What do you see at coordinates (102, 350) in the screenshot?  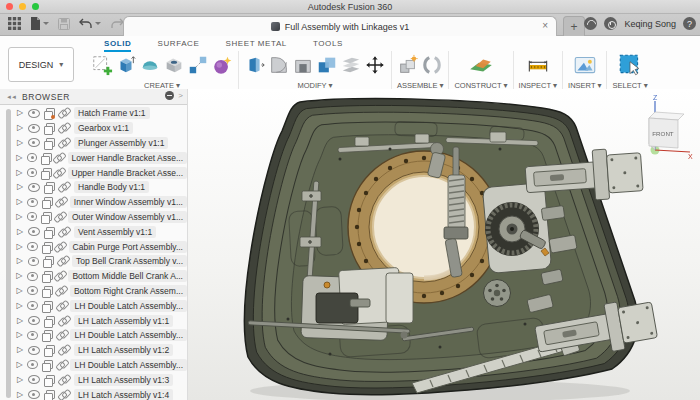 I see `browser-item: ▷LH Latch Assembly v1:2` at bounding box center [102, 350].